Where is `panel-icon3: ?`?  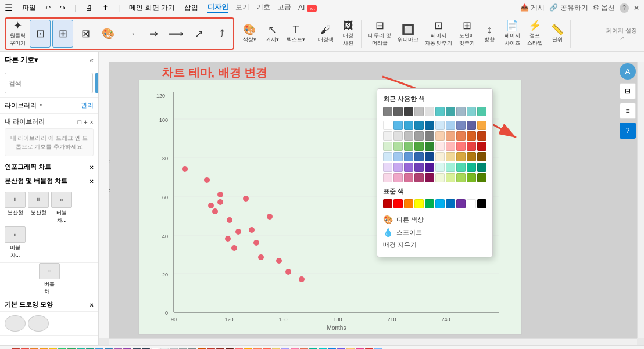
panel-icon3: ? is located at coordinates (628, 131).